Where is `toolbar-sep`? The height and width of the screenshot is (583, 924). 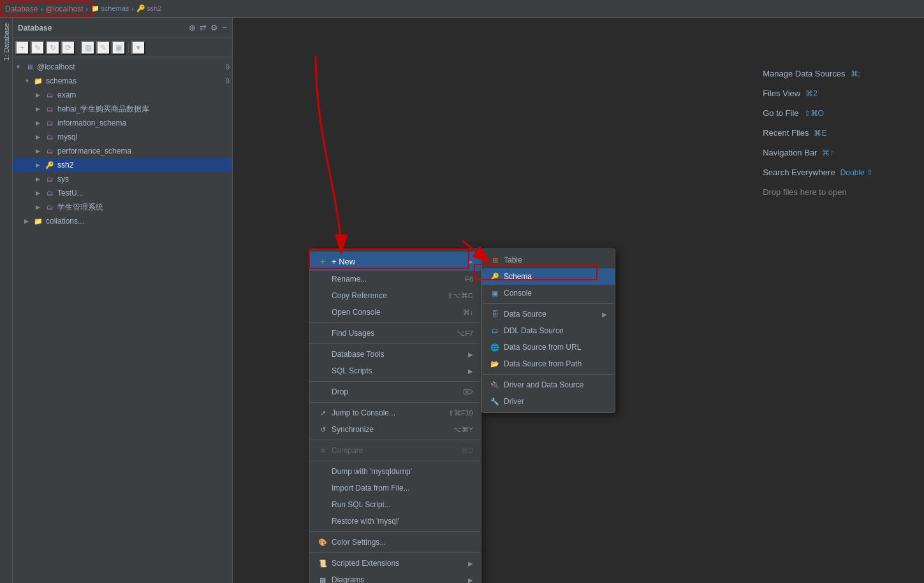 toolbar-sep is located at coordinates (78, 48).